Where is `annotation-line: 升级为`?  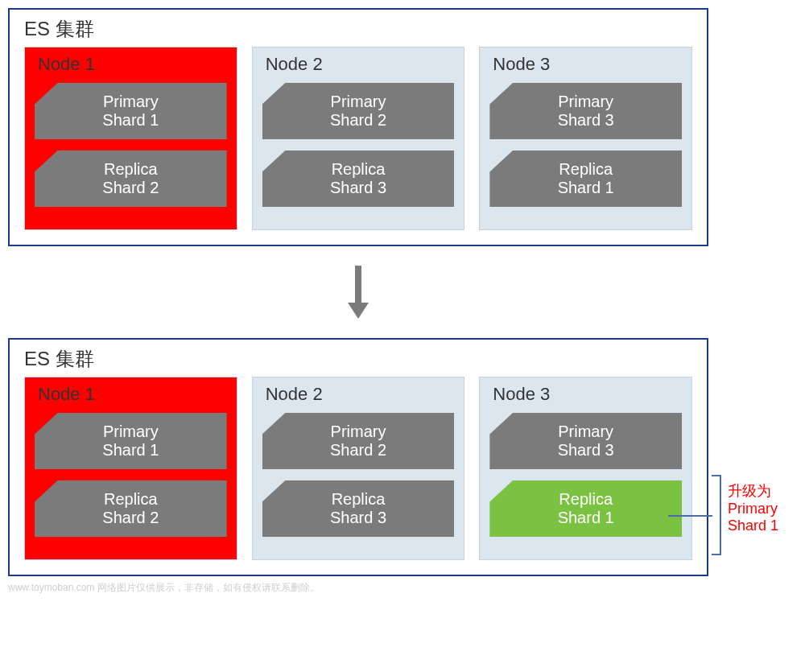
annotation-line: 升级为 is located at coordinates (753, 492).